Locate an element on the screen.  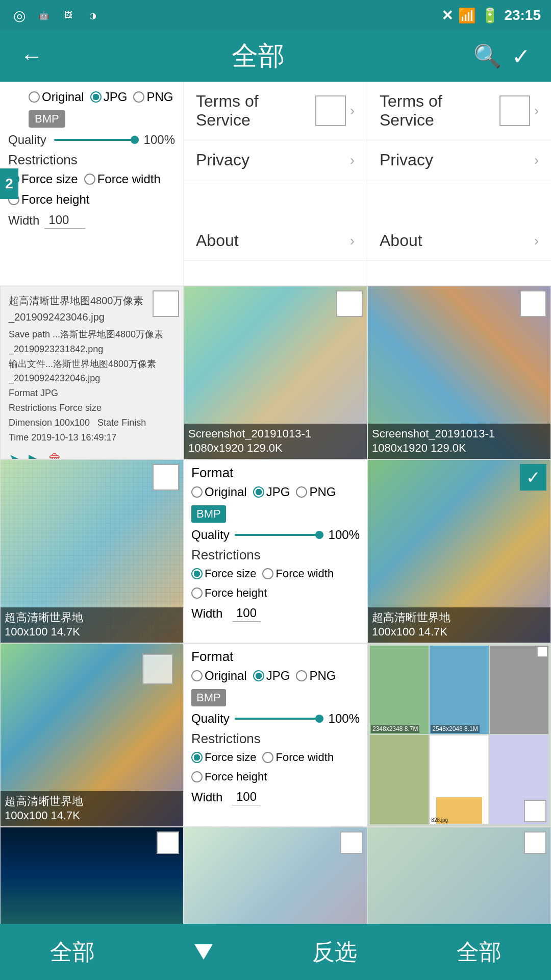
format-png: PNG is located at coordinates (153, 97).